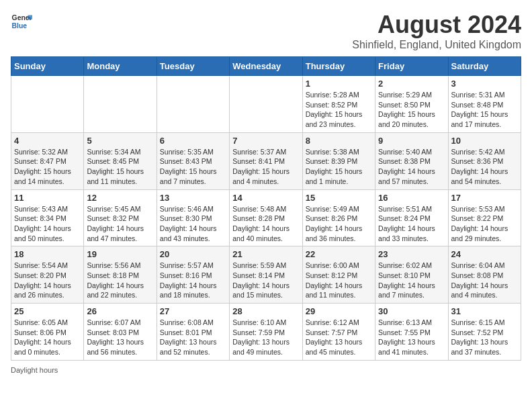 The width and height of the screenshot is (532, 411). I want to click on calendar-week-1: 1Sunrise: 5:28 AMSunset: 8:52 PMDaylight…, so click(266, 105).